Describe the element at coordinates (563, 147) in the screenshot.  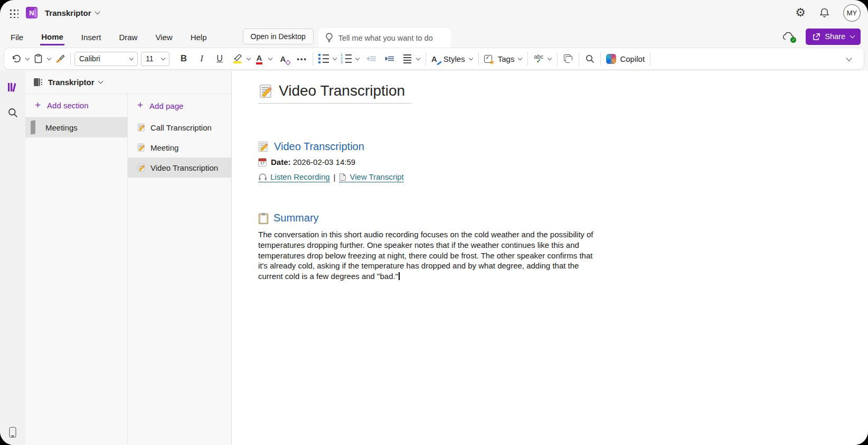
I see `content-heading: Video Transcription` at that location.